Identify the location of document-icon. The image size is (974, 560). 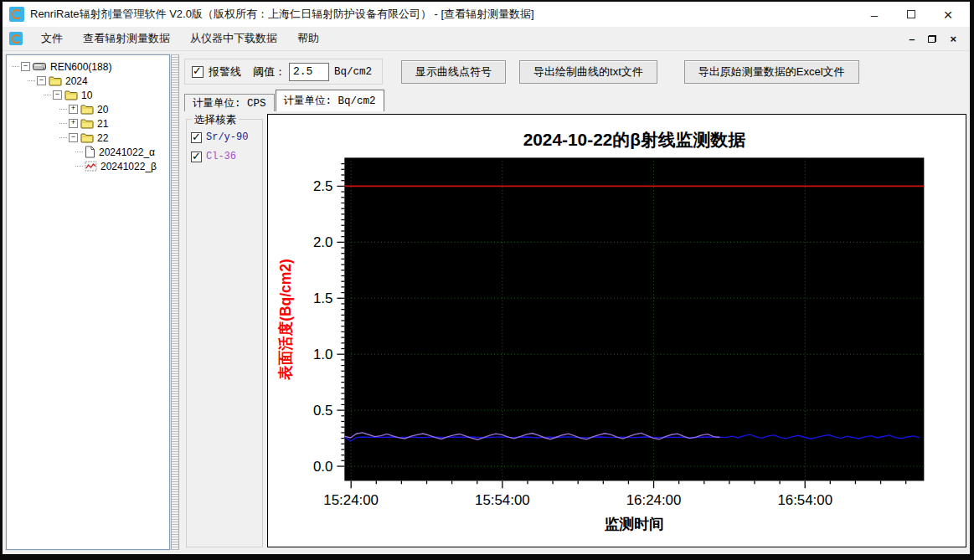
(90, 152).